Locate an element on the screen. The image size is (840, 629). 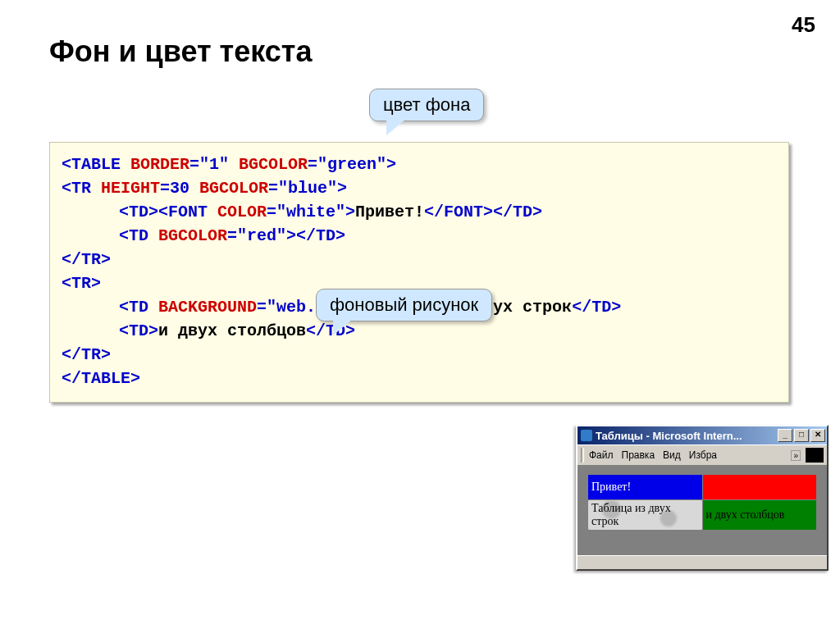
menubar: Файл Правка Вид Избра » is located at coordinates (702, 455).